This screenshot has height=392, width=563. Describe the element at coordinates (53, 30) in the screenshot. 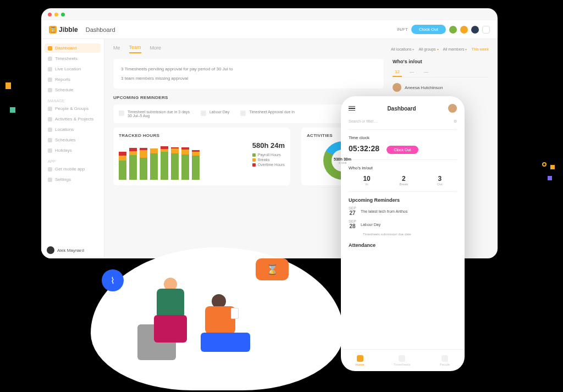

I see `logo-icon: ⌛` at that location.